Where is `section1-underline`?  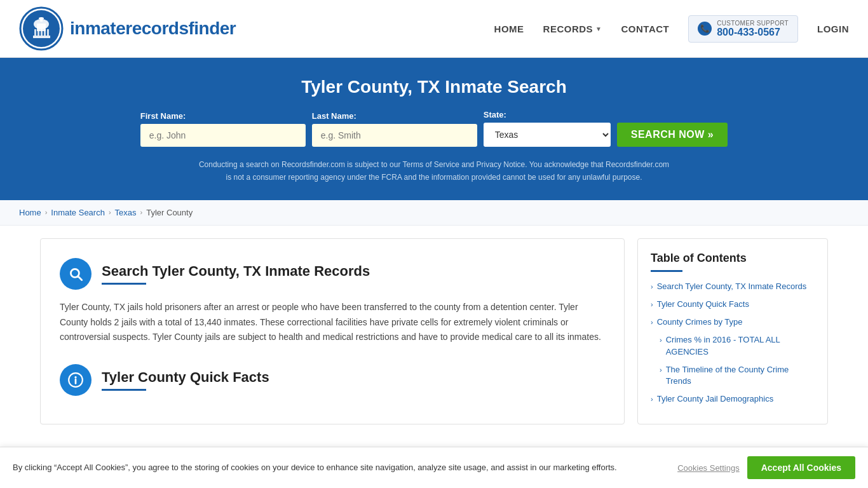
section1-underline is located at coordinates (124, 283).